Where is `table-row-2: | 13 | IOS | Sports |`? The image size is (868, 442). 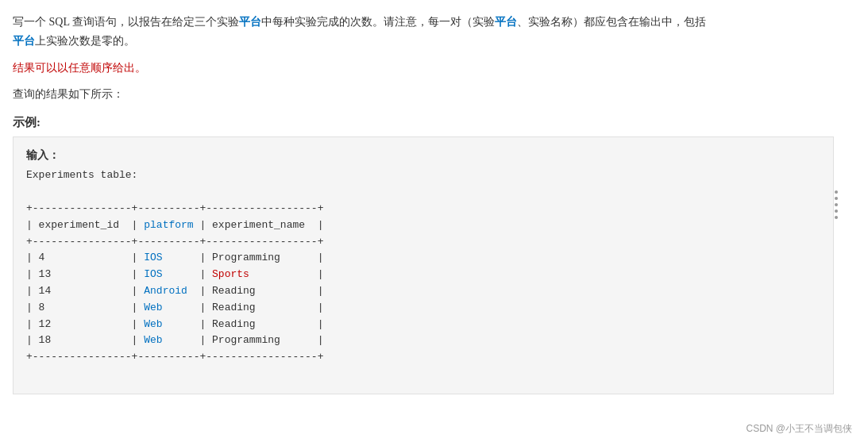 table-row-2: | 13 | IOS | Sports | is located at coordinates (175, 275).